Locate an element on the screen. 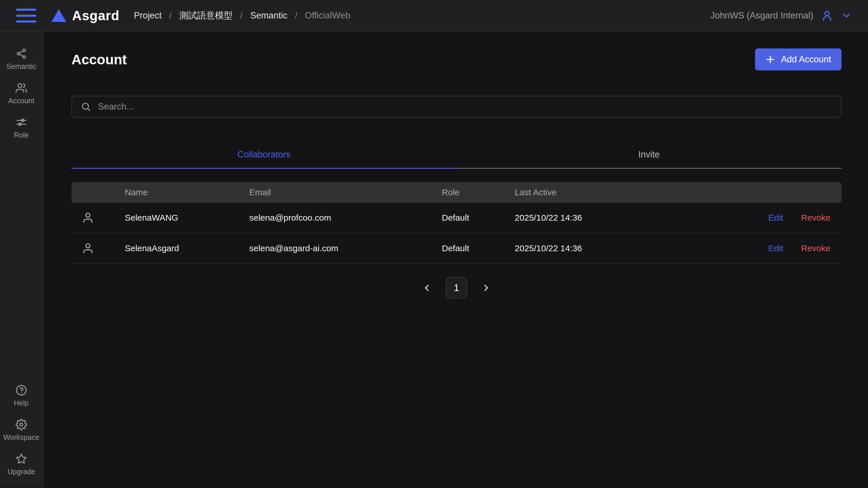  cell-name: SelenaAsgard is located at coordinates (187, 248).